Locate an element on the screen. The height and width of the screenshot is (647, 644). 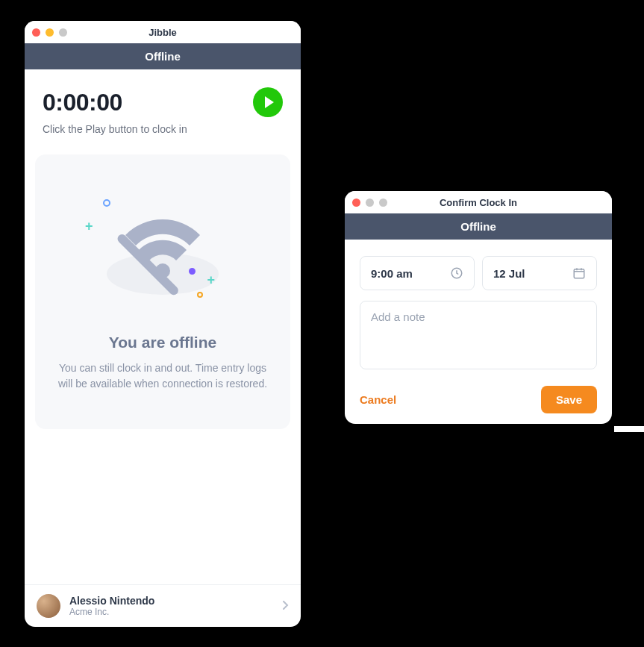
offline-heading: You are offline is located at coordinates (163, 343).